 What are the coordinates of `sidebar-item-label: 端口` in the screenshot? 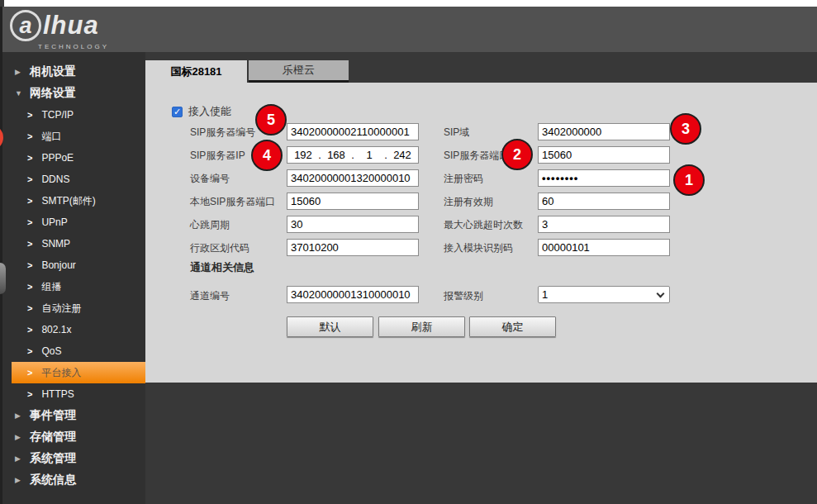 It's located at (51, 137).